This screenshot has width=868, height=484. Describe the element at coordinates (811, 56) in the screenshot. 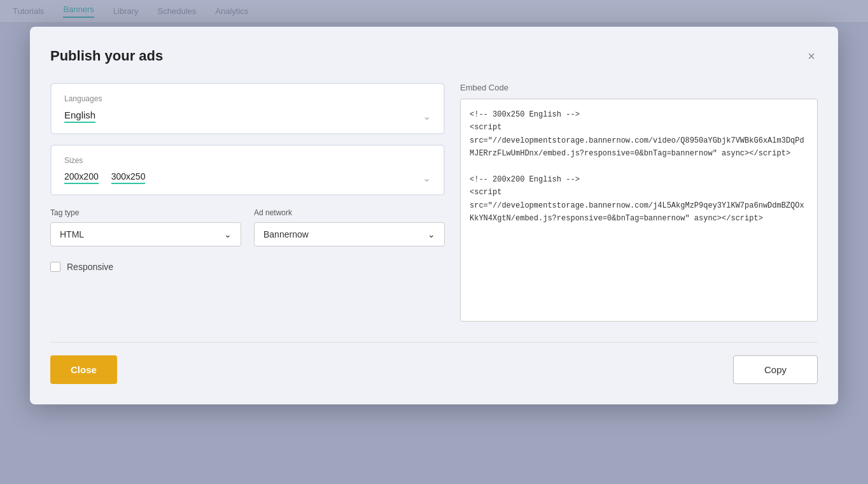

I see `modal-close-button: ×` at that location.